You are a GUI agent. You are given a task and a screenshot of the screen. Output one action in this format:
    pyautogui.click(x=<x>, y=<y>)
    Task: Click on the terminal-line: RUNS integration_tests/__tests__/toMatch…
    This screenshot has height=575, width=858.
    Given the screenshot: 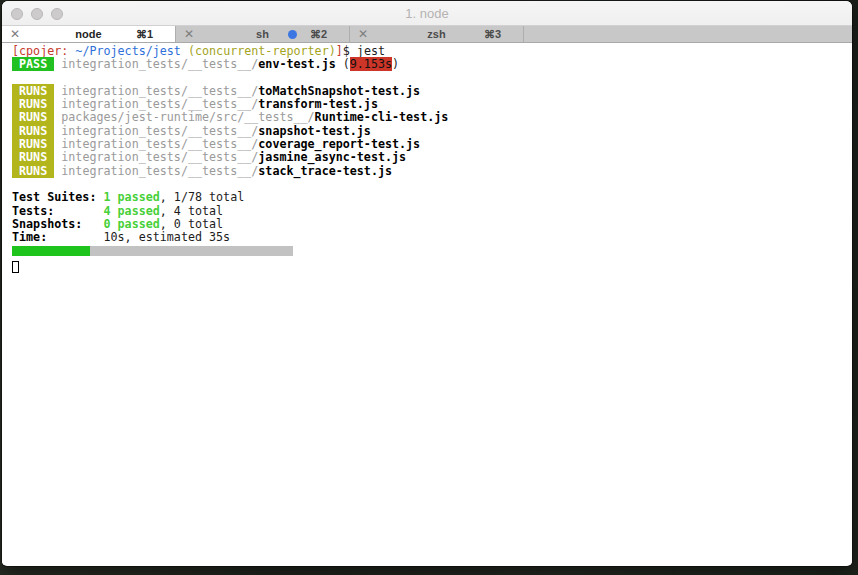 What is the action you would take?
    pyautogui.click(x=432, y=92)
    